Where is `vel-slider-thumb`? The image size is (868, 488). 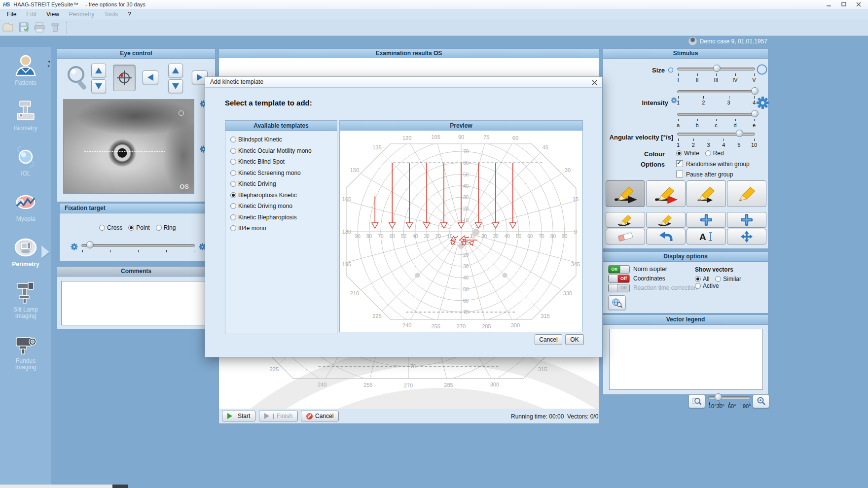 vel-slider-thumb is located at coordinates (740, 133).